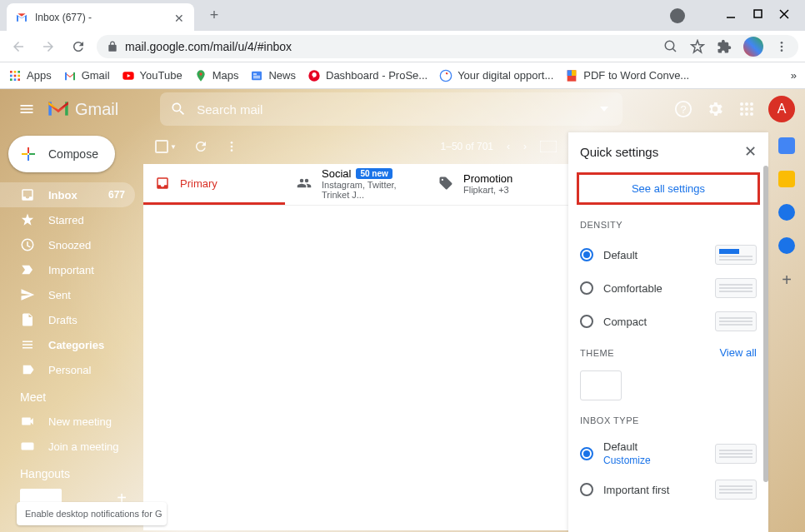 The image size is (805, 532). Describe the element at coordinates (356, 185) in the screenshot. I see `tab-social: Social50 newInstagram, Twitter, Trinket …` at that location.